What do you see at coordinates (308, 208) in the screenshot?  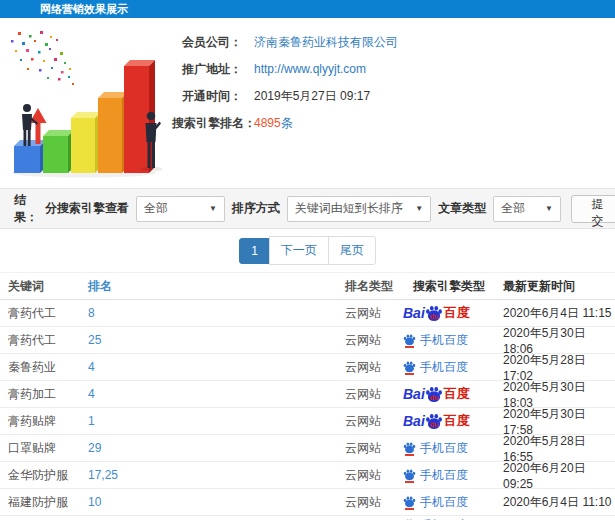 I see `filter-bar: 结果： 分搜索引擎查看 全部 ▼ 排序方式 关键词由短到长排序 ▼ 文章类型 全…` at bounding box center [308, 208].